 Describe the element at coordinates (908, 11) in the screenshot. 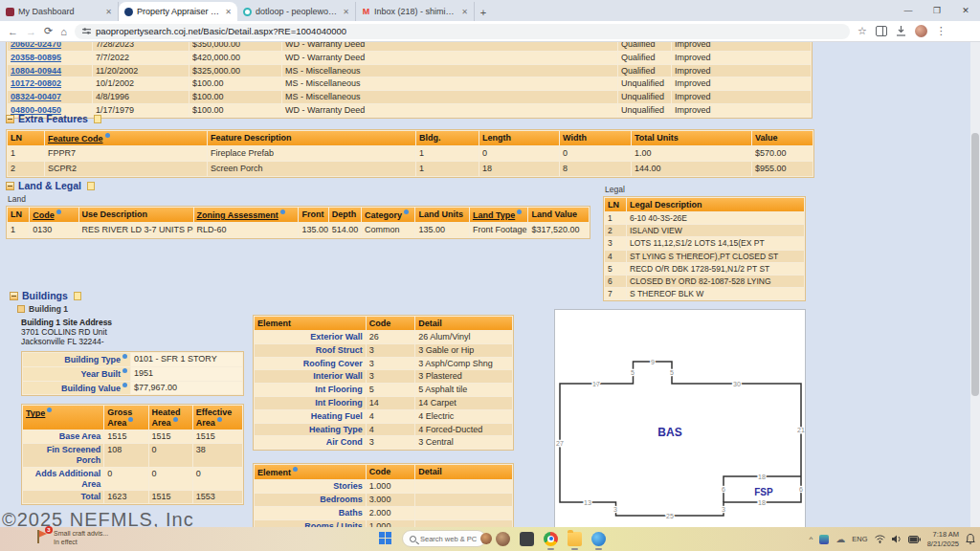

I see `minimize-button: —` at that location.